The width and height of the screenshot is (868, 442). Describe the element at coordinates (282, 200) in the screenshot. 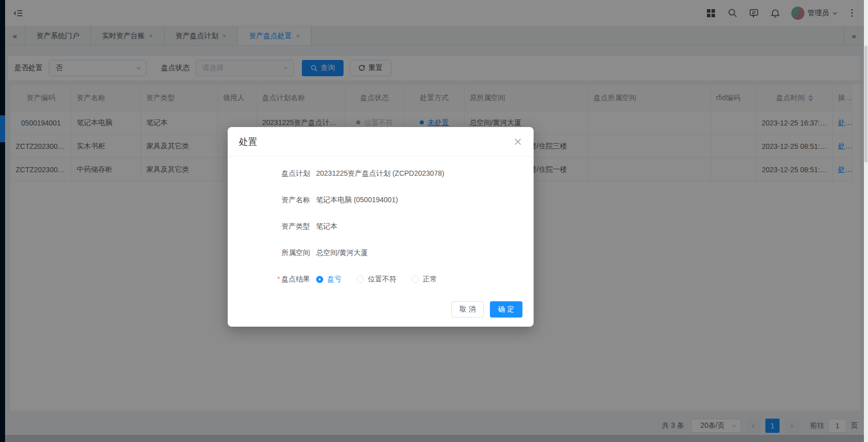

I see `field-label: 资产名称` at that location.